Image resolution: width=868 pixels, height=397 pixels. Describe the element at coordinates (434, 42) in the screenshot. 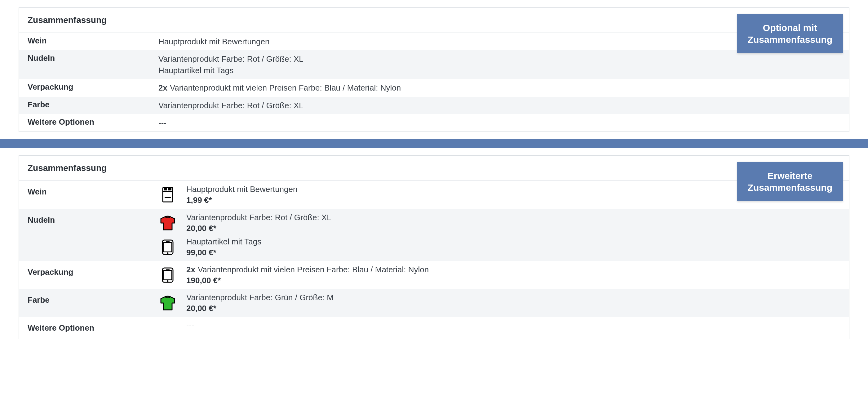

I see `summary-row-wein: Wein Hauptprodukt mit Bewertungen` at that location.